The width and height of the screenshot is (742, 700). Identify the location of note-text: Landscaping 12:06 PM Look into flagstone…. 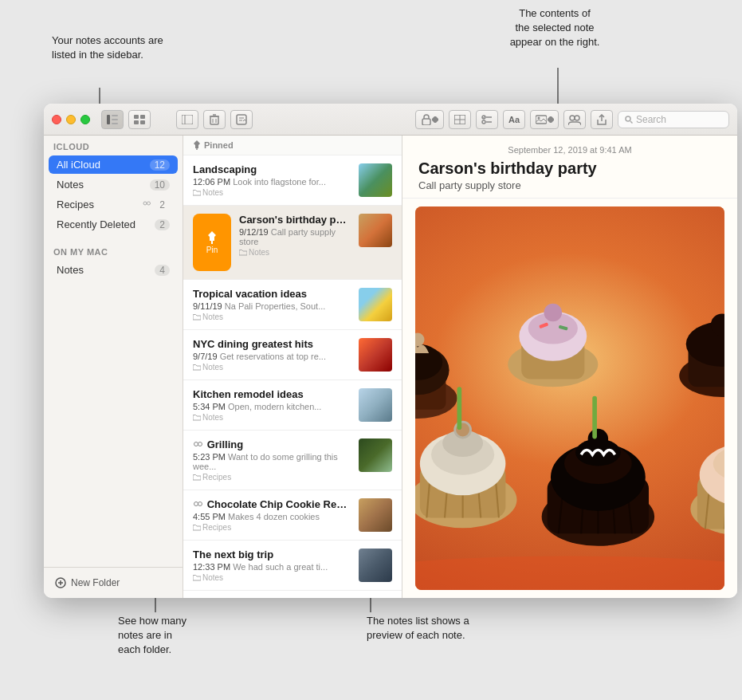
(272, 180).